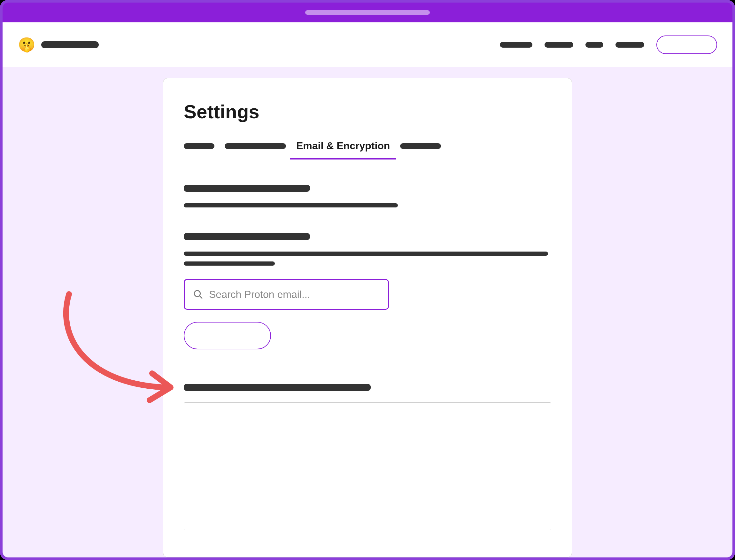 The image size is (735, 560). Describe the element at coordinates (291, 205) in the screenshot. I see `section-1-body` at that location.